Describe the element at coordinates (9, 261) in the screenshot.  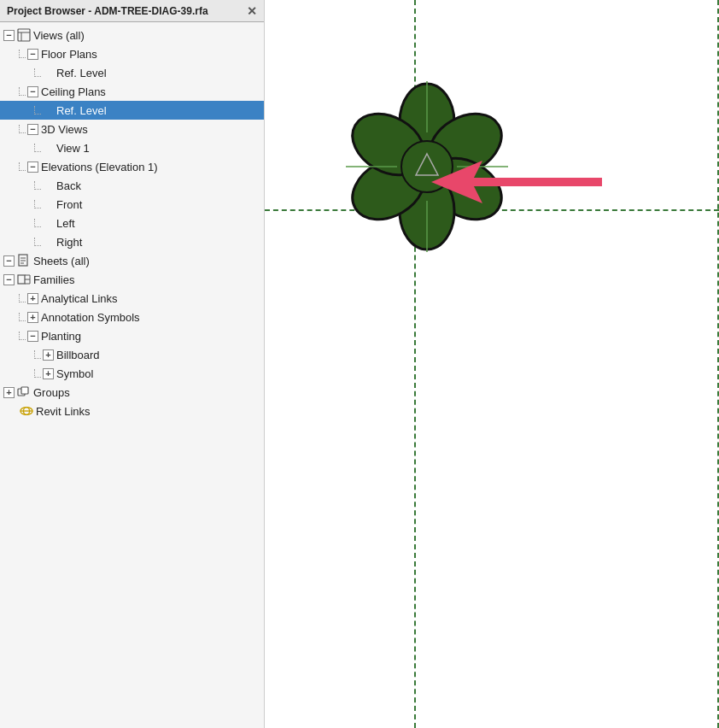
I see `expander-sheets-all: −` at that location.